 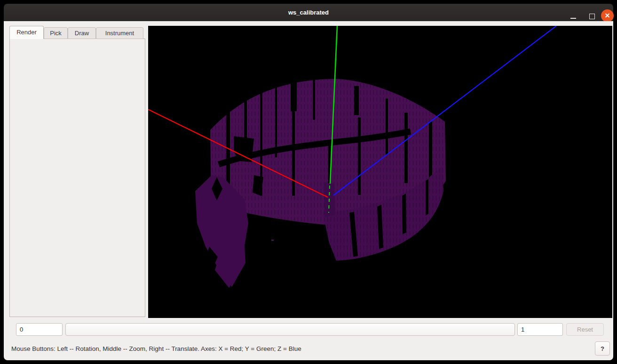 What do you see at coordinates (40, 330) in the screenshot?
I see `range-min-input` at bounding box center [40, 330].